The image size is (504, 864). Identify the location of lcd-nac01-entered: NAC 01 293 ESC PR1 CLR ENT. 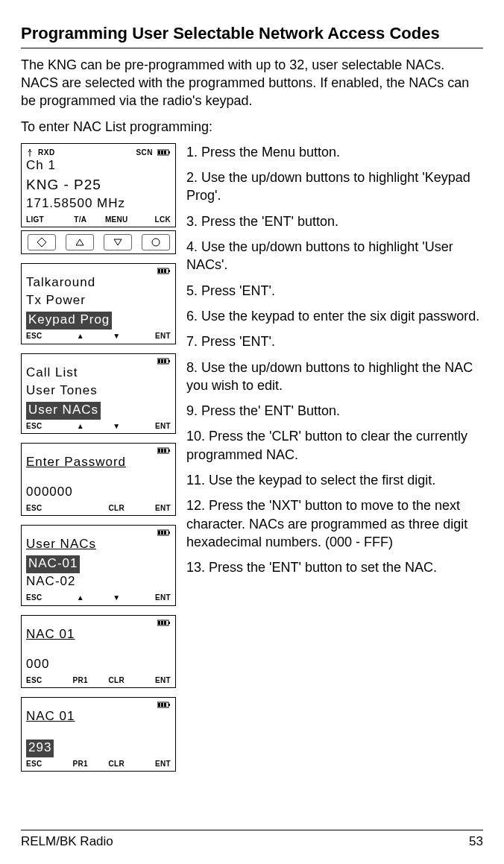
(98, 734).